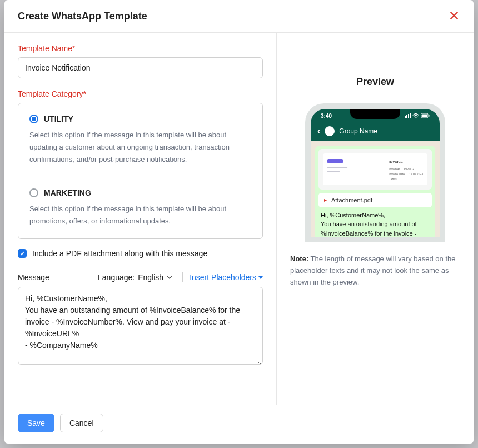 The width and height of the screenshot is (478, 448). I want to click on doc-thumb-right: INVOICE Invoice#INV-002 Invoice Date12.0…, so click(406, 170).